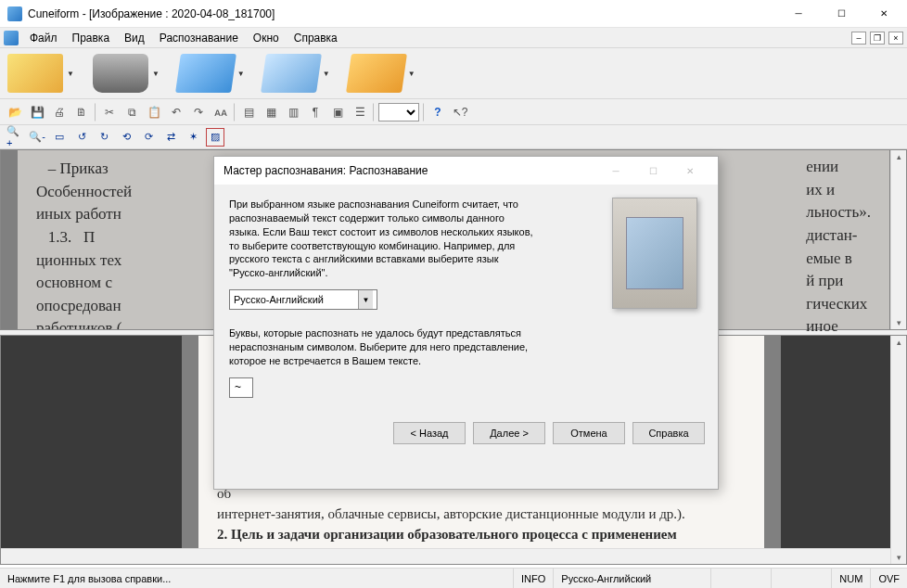 The image size is (907, 588). I want to click on zoom-toolbar: 🔍+ 🔍- ▭ ↺ ↻ ⟲ ⟳ ⇄ ✶ ▨, so click(454, 137).